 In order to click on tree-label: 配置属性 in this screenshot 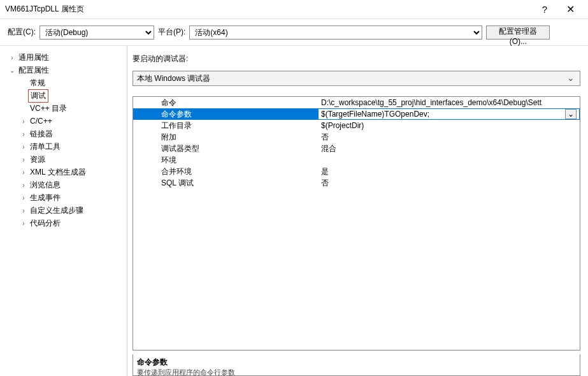, I will do `click(34, 70)`.